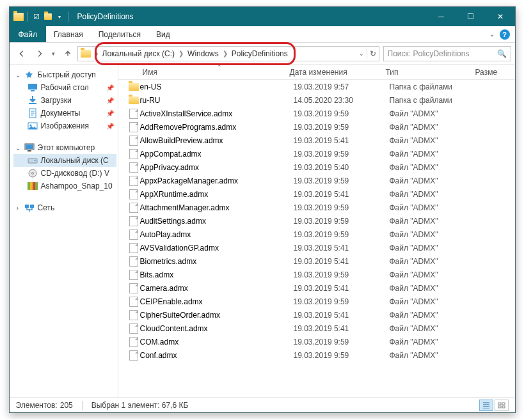 The height and width of the screenshot is (420, 524). Describe the element at coordinates (60, 17) in the screenshot. I see `qat-dropdown-icon: ▾` at that location.